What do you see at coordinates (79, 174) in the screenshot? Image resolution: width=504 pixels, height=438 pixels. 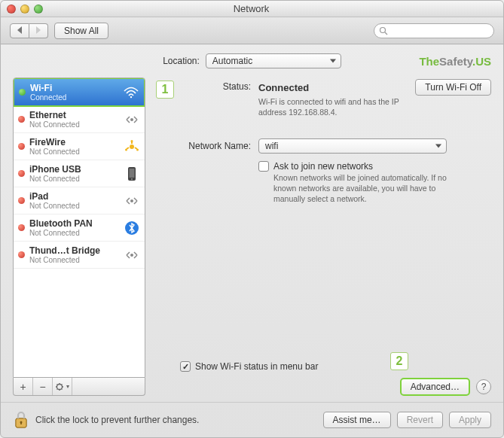 I see `service-item-iphone: iPhone USB Not Connected` at bounding box center [79, 174].